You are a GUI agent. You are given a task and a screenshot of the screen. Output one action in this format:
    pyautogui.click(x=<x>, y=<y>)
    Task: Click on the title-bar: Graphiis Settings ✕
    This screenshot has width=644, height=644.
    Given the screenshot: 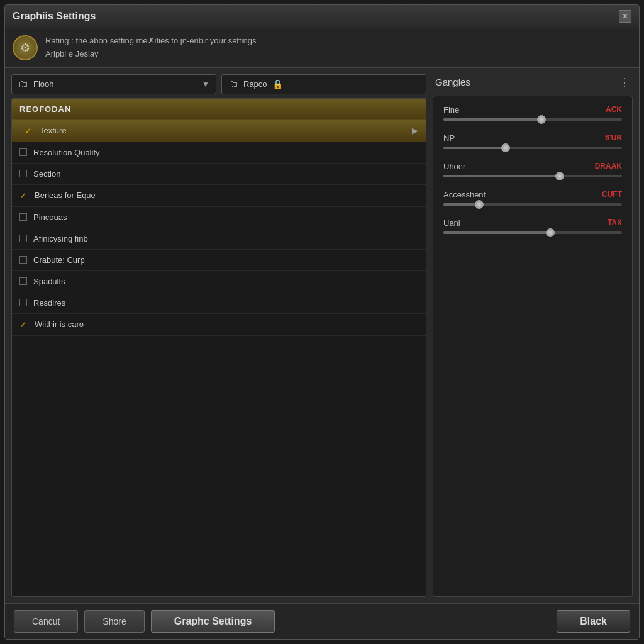 What is the action you would take?
    pyautogui.click(x=322, y=16)
    